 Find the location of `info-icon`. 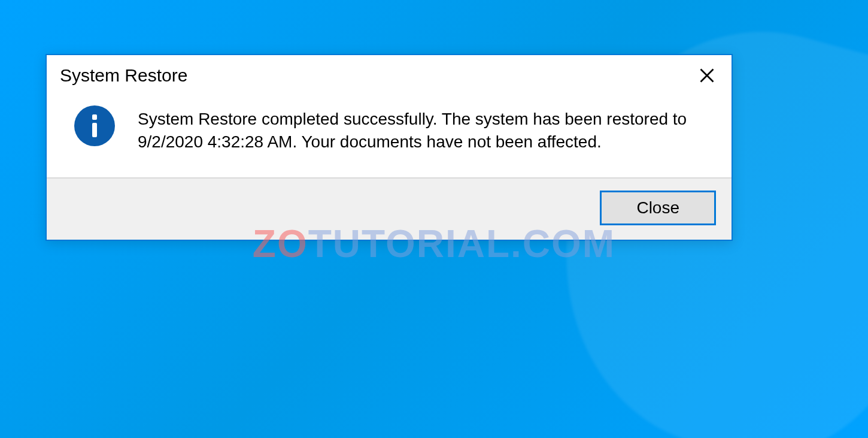

info-icon is located at coordinates (95, 126).